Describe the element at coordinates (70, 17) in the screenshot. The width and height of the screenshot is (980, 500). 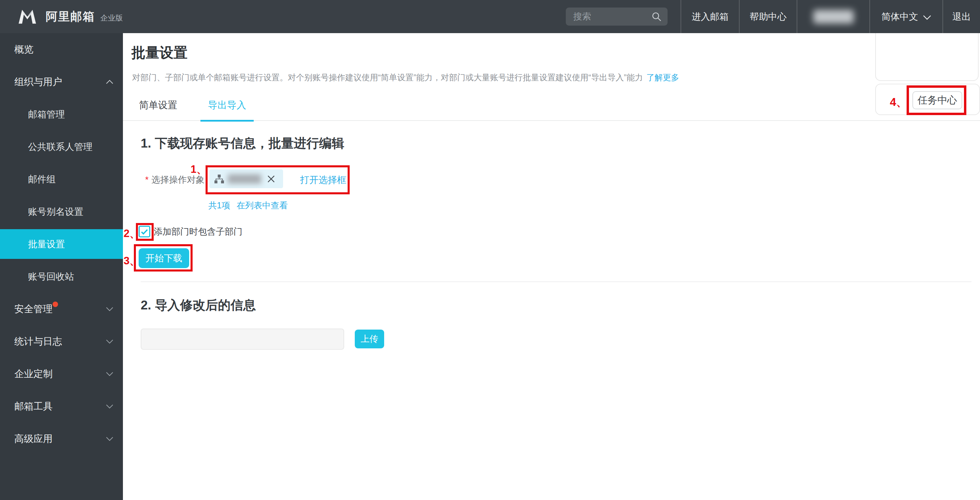
I see `logo-text: 阿里邮箱` at that location.